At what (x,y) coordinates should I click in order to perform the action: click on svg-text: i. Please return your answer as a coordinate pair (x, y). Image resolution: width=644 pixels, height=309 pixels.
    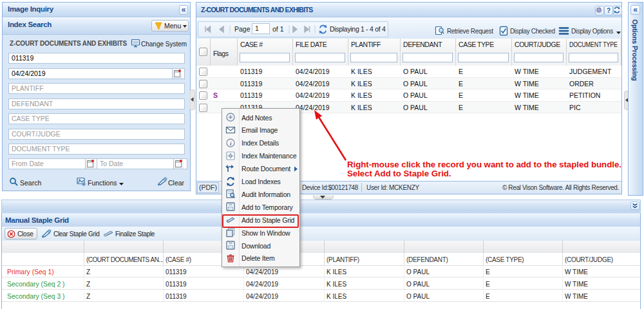
    Looking at the image, I should click on (231, 143).